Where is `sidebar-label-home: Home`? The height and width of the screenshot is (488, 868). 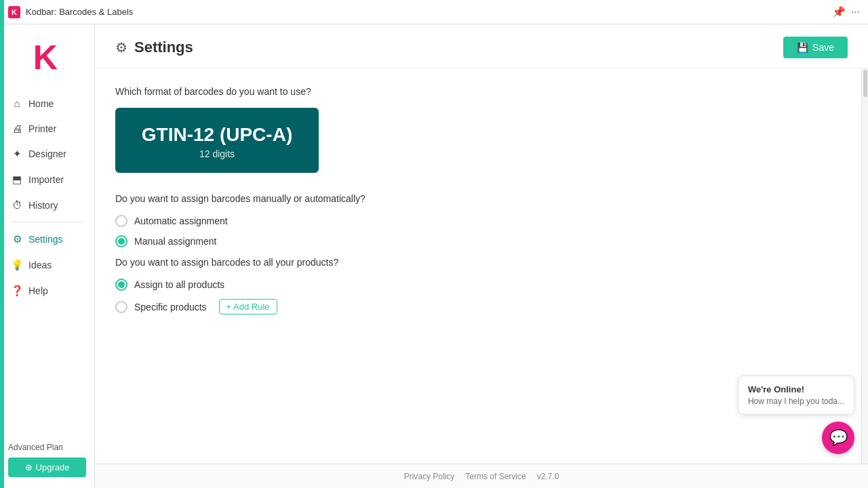
sidebar-label-home: Home is located at coordinates (41, 104).